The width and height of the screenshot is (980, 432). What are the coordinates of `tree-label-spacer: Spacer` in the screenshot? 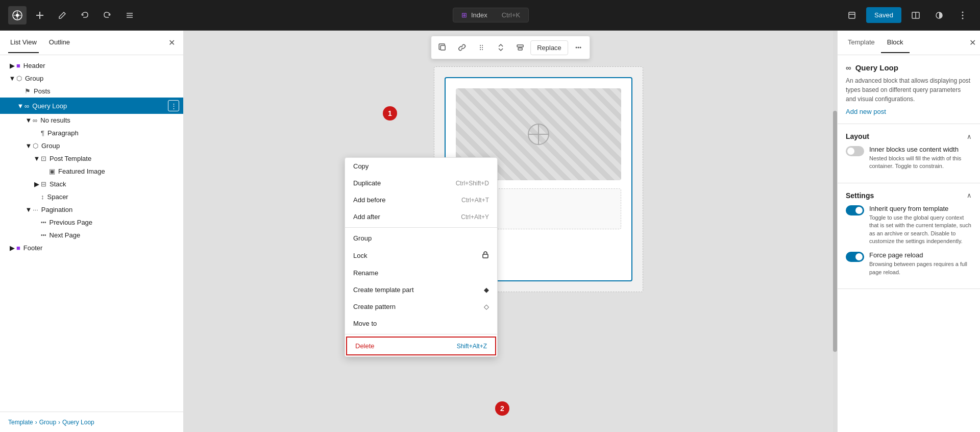 It's located at (58, 197).